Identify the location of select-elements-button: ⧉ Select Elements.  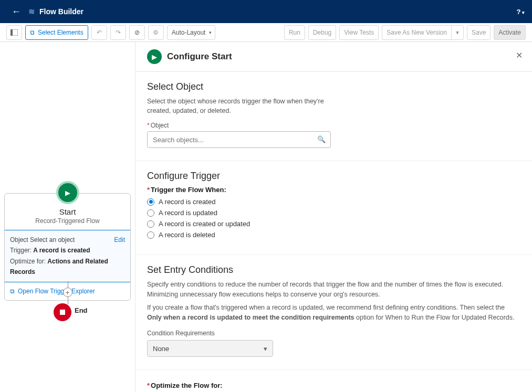
(57, 33).